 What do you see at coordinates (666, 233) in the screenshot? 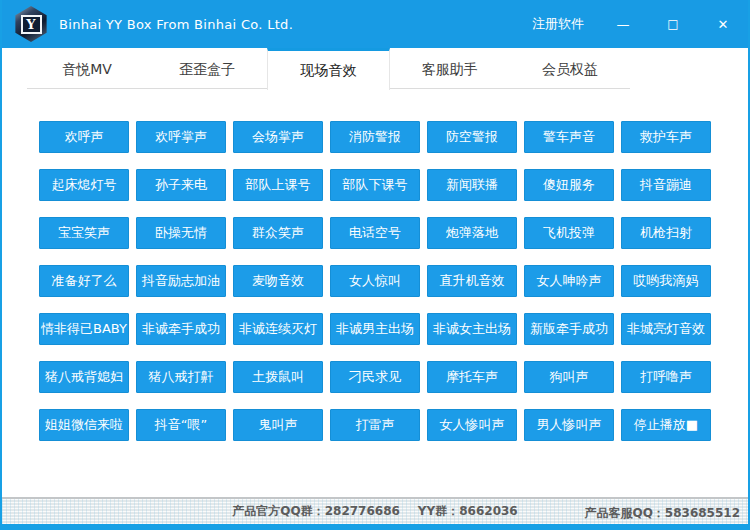
I see `sound-button: 机枪扫射` at bounding box center [666, 233].